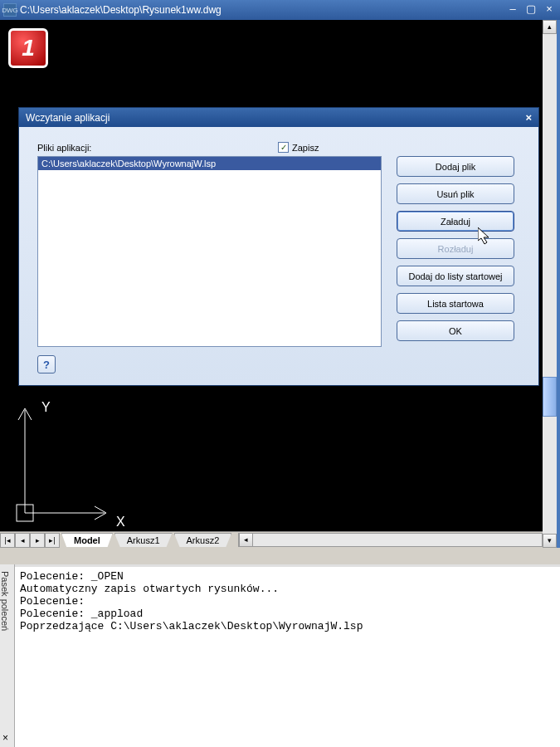 The width and height of the screenshot is (560, 747). I want to click on tab-first-button: |◂, so click(7, 540).